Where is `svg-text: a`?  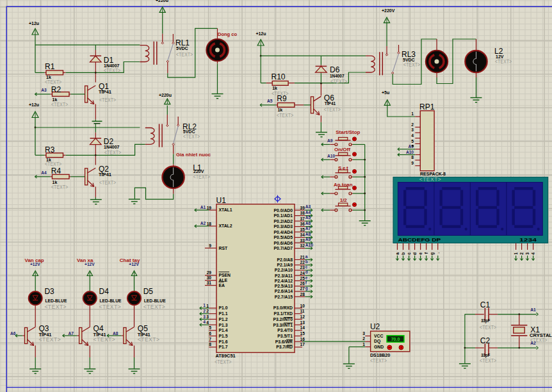 svg-text: a is located at coordinates (307, 256).